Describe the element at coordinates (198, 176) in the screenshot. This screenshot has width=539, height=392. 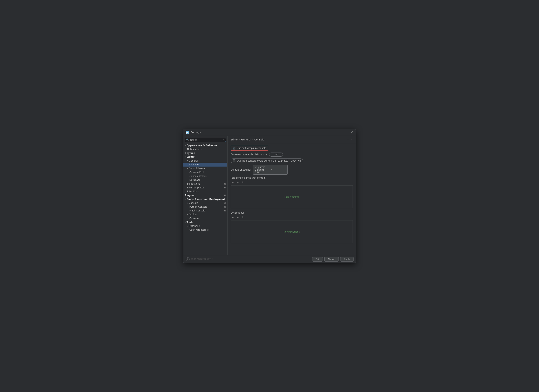
I see `sidebar-label-console-colors: Console Colors` at that location.